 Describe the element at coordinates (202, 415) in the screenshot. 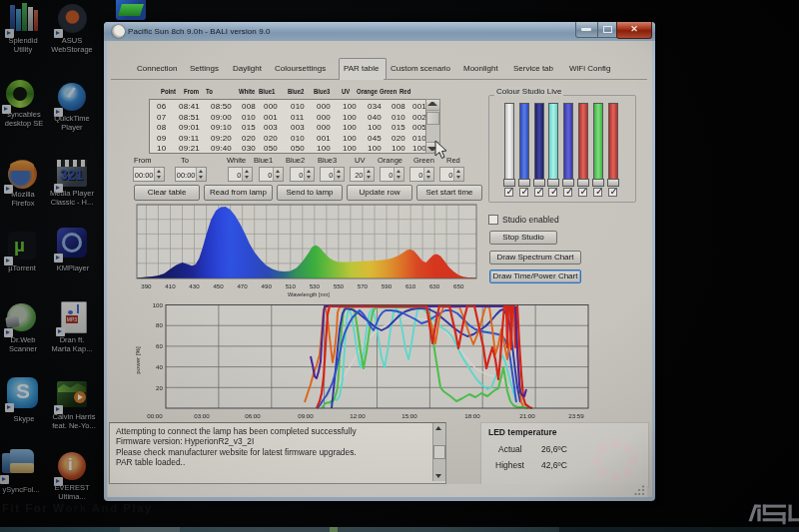

I see `svg-text: 03:00` at that location.